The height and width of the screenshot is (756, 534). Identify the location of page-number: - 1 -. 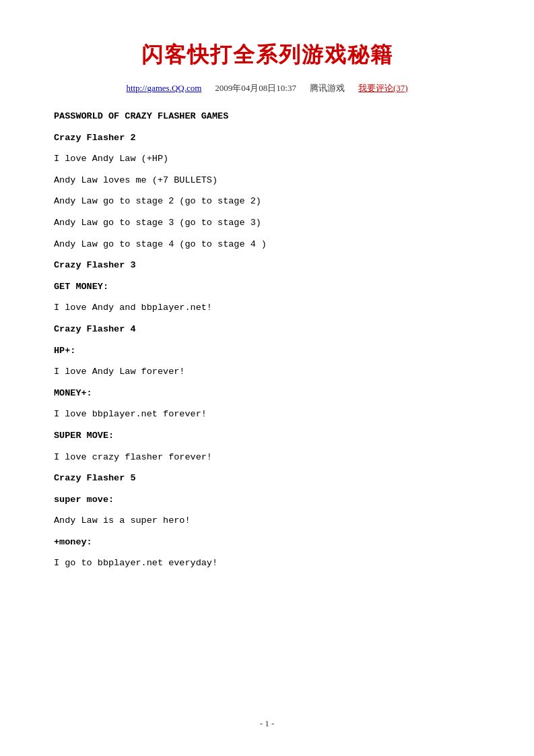
(267, 724).